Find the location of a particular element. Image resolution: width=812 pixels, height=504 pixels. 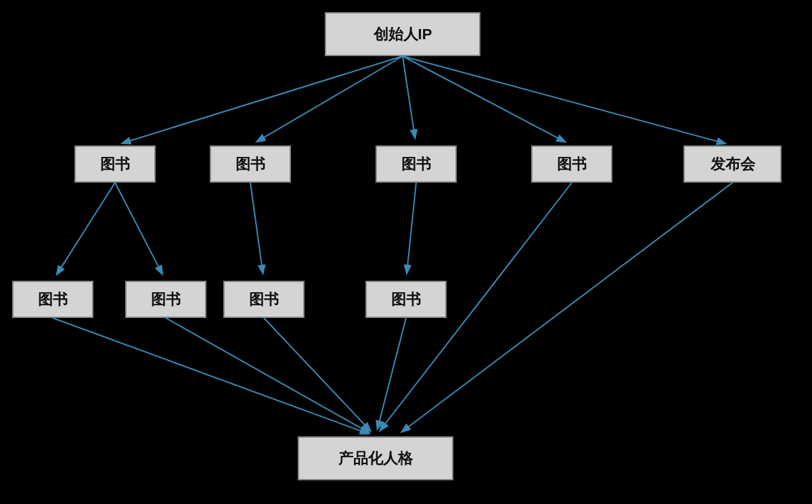

n4-label: 图书 is located at coordinates (572, 164).